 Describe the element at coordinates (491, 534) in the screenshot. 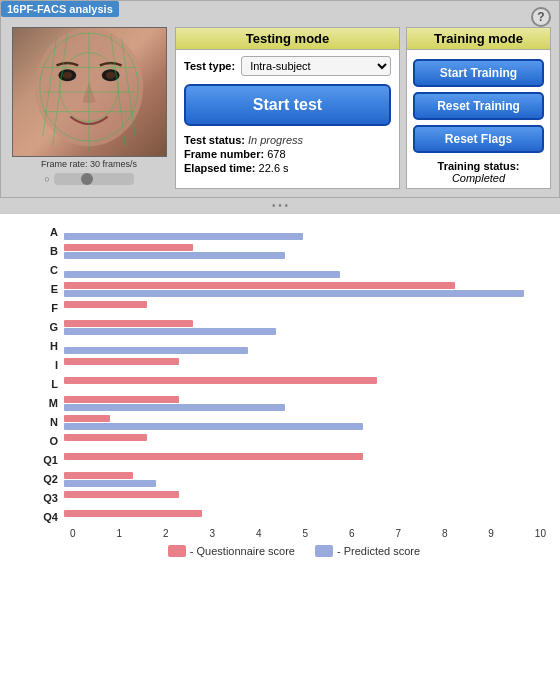

I see `x-axis-tick: 9` at that location.